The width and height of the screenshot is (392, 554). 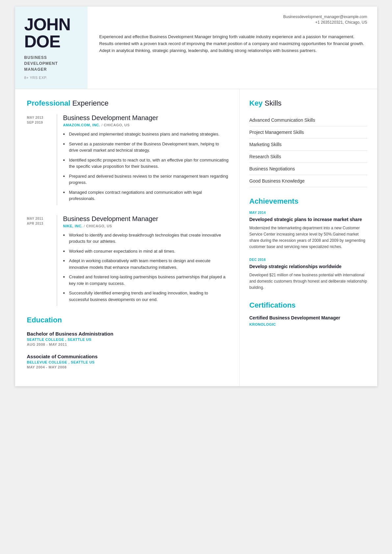 I want to click on edu-entry-1: Bachelor of Business Administration SEAT…, so click(x=128, y=339).